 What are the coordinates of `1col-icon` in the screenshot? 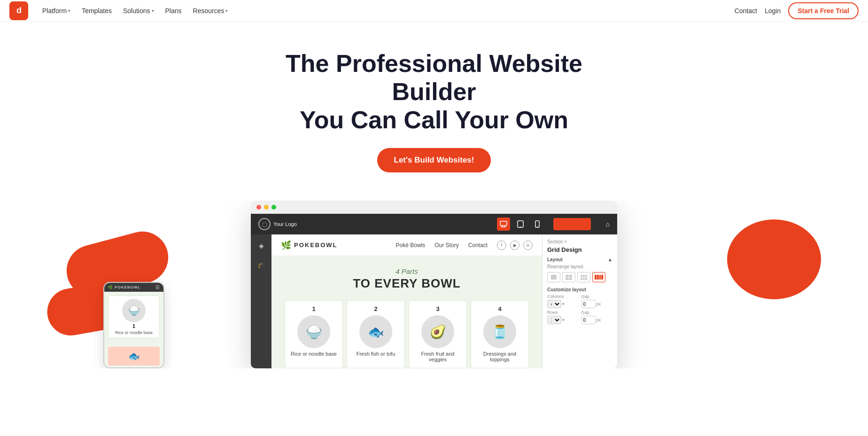 It's located at (554, 277).